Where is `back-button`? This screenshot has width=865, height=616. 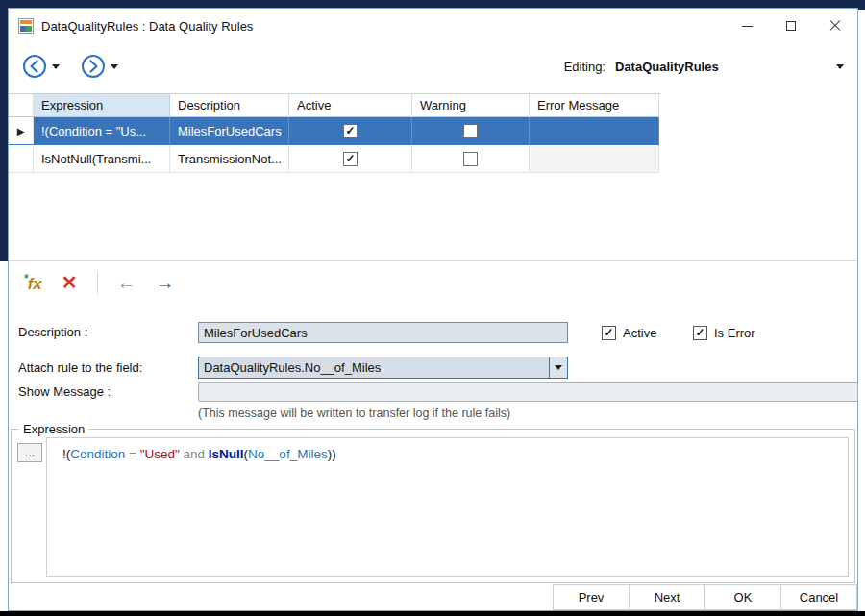 back-button is located at coordinates (35, 66).